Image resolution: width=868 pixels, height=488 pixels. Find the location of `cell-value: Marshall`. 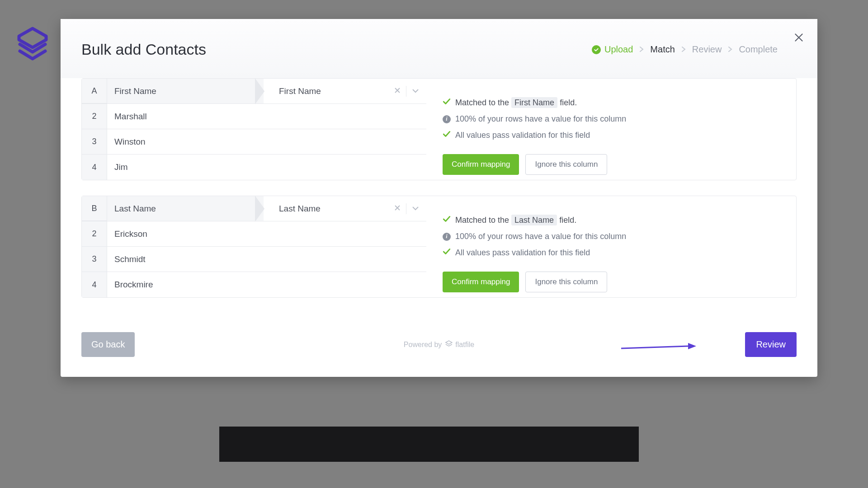

cell-value: Marshall is located at coordinates (267, 117).